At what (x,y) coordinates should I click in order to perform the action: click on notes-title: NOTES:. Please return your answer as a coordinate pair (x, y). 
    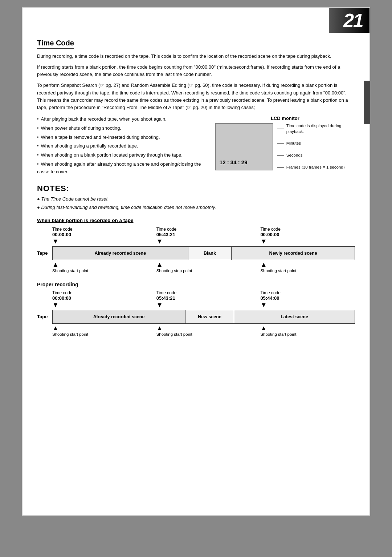
    Looking at the image, I should click on (196, 189).